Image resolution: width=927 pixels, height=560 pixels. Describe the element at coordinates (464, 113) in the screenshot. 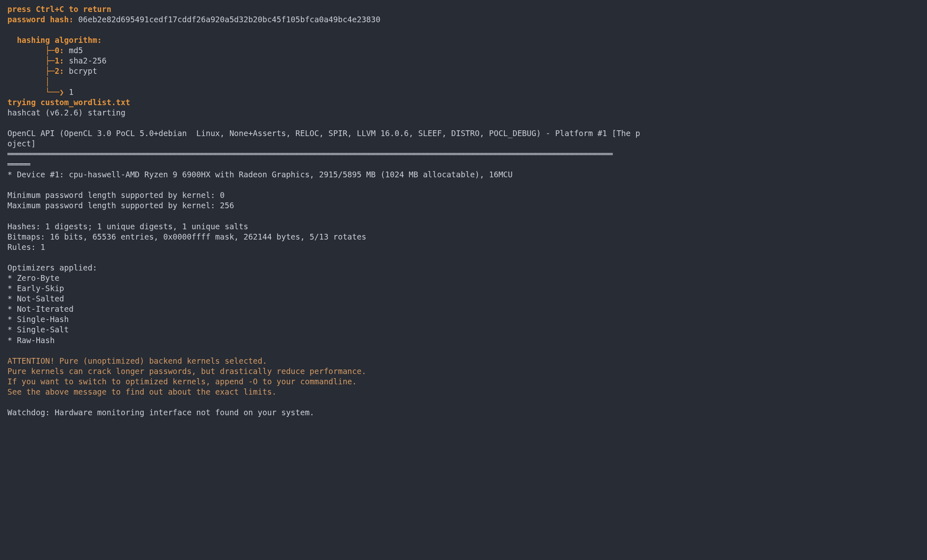

I see `hashcat-start: hashcat (v6.2.6) starting` at that location.